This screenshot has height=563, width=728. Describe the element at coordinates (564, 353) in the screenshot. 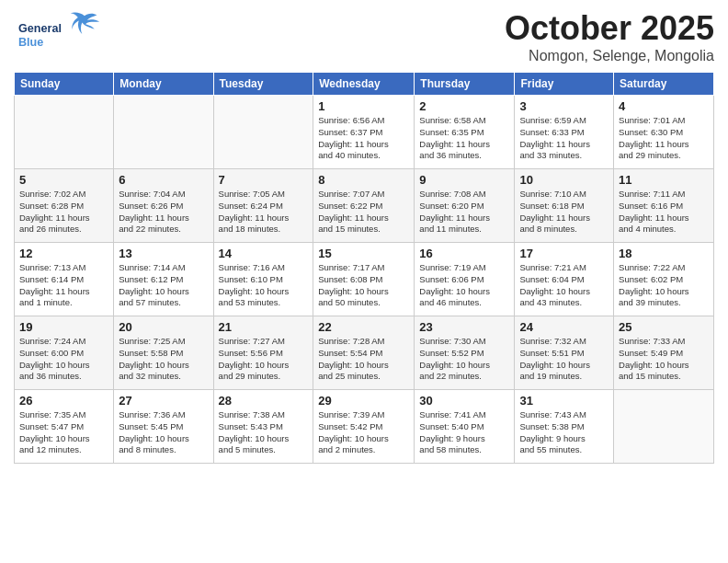

I see `table-row: 24Sunrise: 7:32 AM Sunset: 5:51 PM Dayli…` at that location.